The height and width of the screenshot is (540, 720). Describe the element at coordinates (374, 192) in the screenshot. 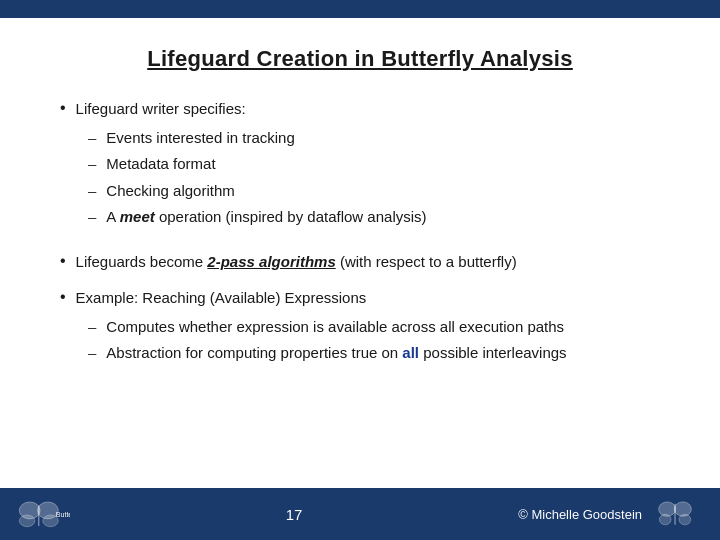

I see `sub-item-checking: – Checking algorithm` at that location.